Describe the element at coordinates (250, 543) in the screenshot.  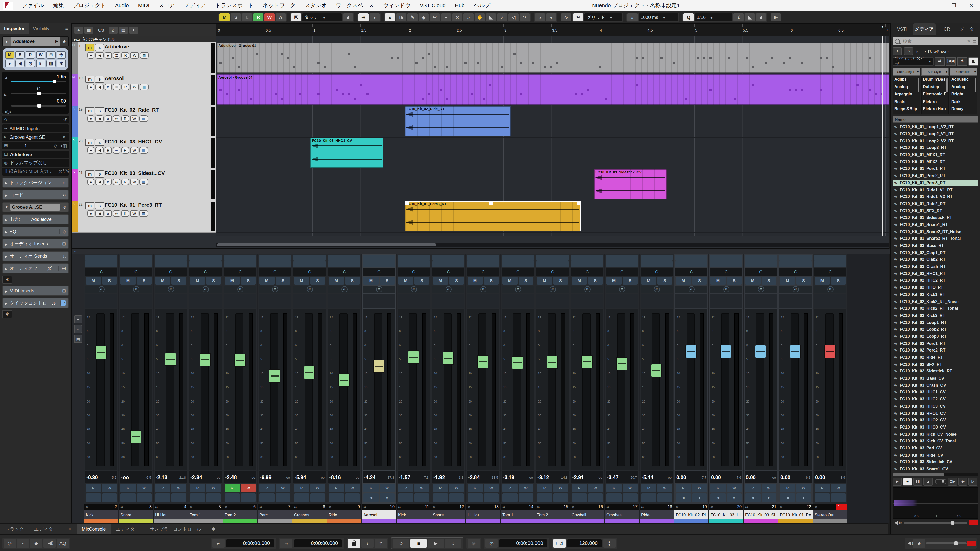
I see `left-locator-time: 0:00:00.000` at that location.